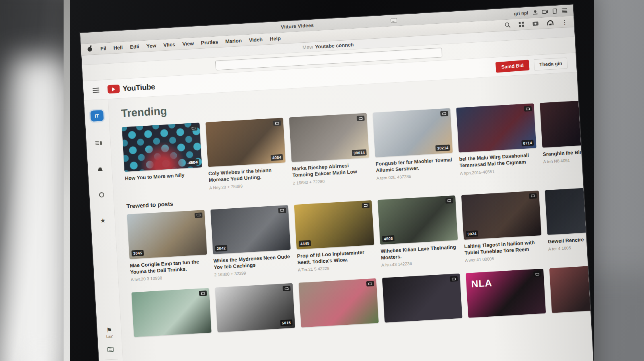 The image size is (644, 361). Describe the element at coordinates (496, 128) in the screenshot. I see `video-thumbnail: 0714` at that location.